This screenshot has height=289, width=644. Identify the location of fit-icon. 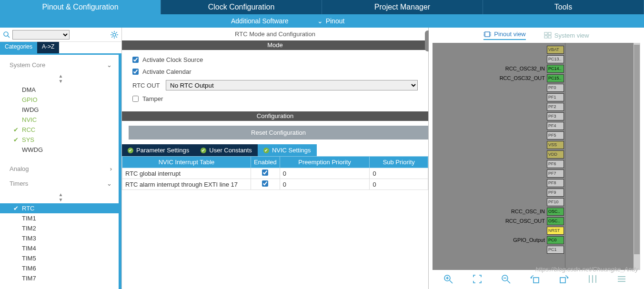
(479, 279).